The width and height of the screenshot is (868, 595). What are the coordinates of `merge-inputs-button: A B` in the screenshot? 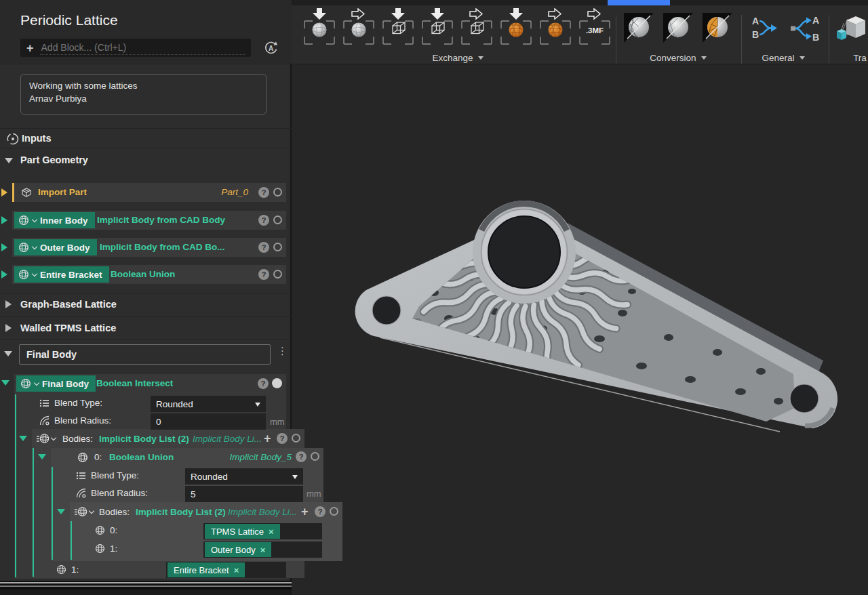 It's located at (765, 28).